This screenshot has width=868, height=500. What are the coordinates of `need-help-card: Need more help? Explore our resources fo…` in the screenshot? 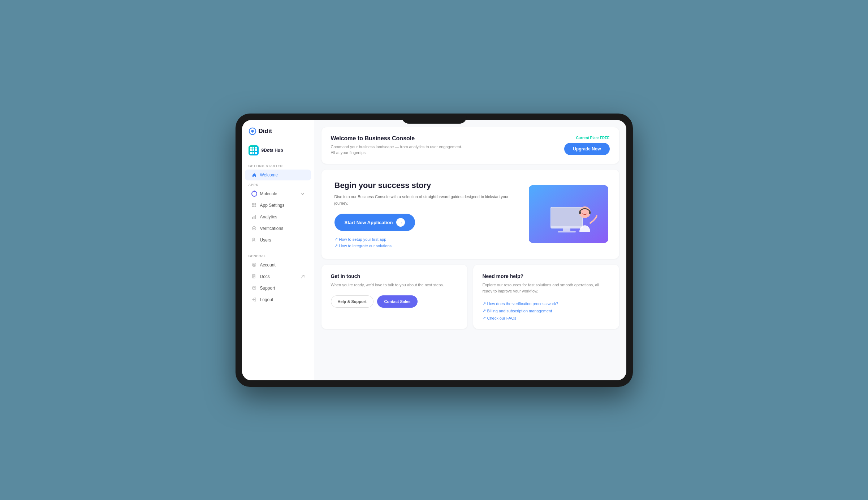 It's located at (546, 297).